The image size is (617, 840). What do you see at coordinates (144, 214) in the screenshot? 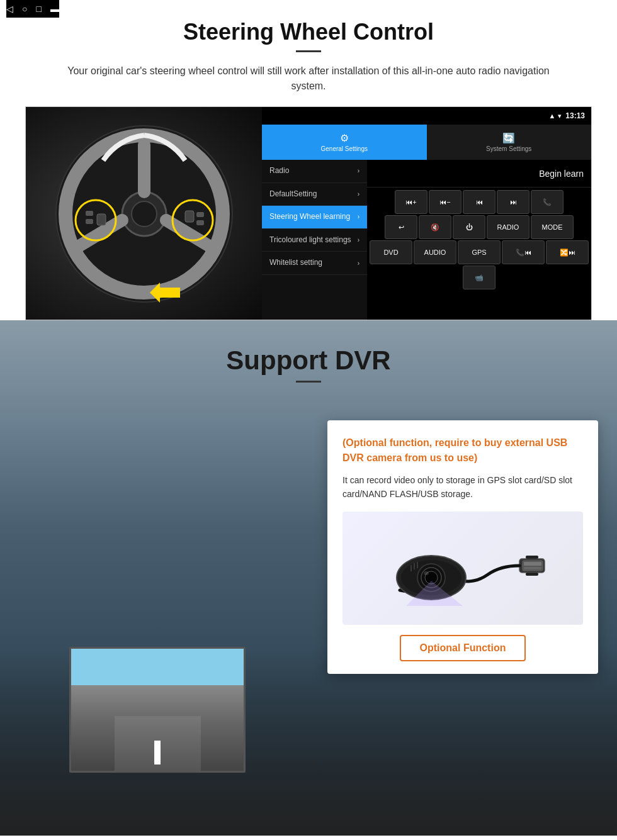
I see `steering-wheel-placeholder` at bounding box center [144, 214].